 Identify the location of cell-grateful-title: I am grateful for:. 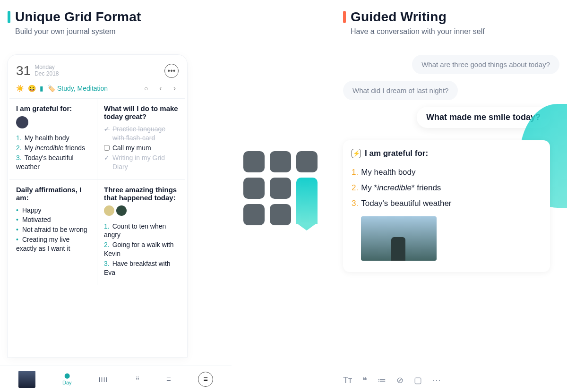
(53, 109).